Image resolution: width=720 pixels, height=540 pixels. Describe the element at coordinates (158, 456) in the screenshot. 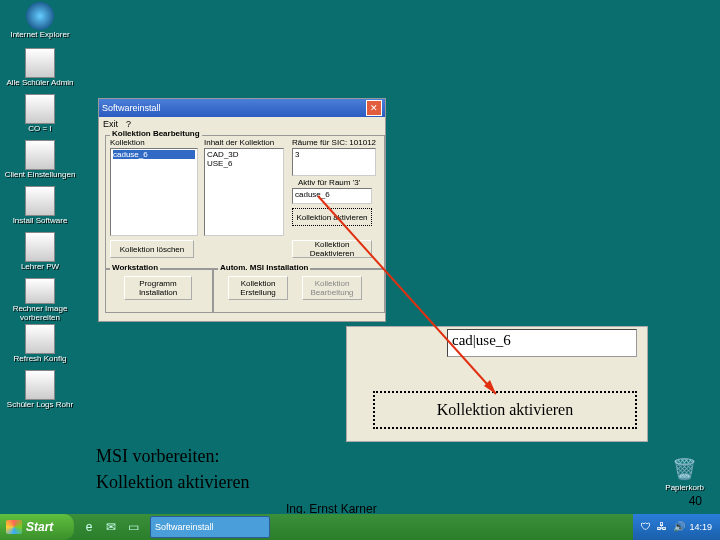

I see `slide-line1: MSI vorbereiten:` at that location.